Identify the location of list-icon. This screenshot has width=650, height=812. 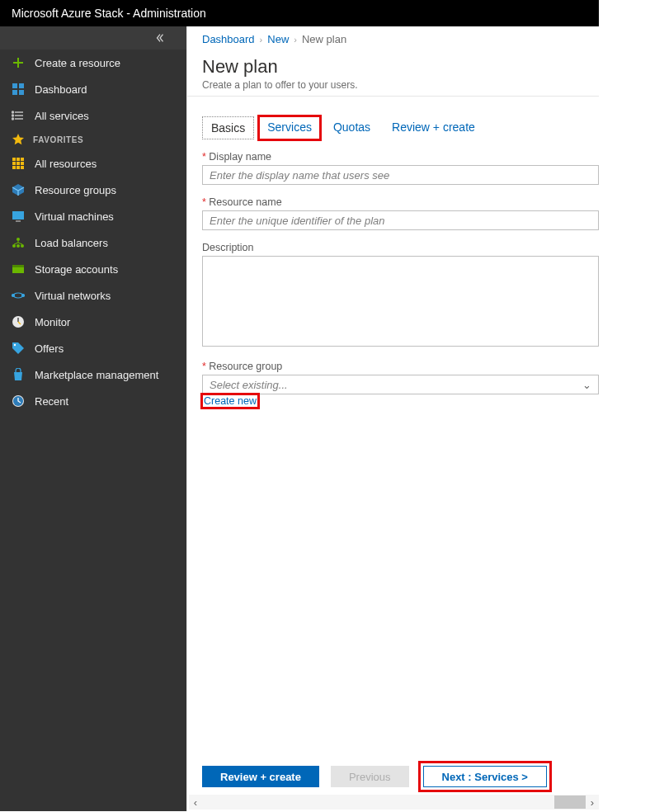
(18, 116).